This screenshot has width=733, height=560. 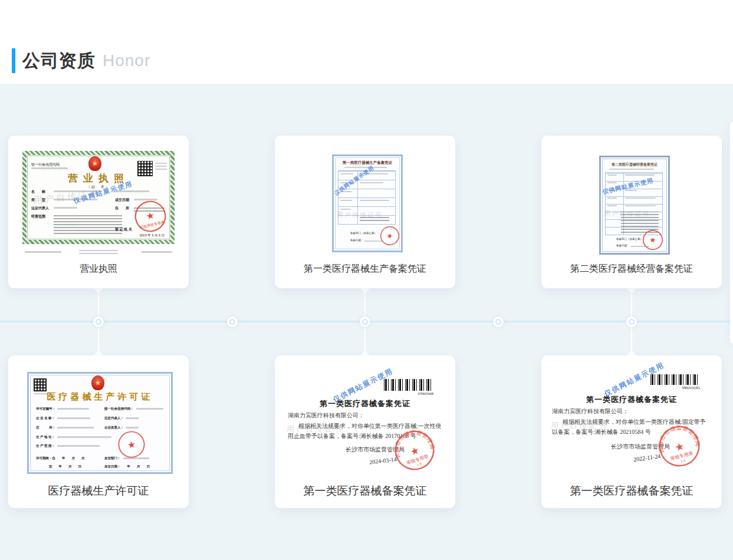 What do you see at coordinates (635, 205) in the screenshot?
I see `biz-filing-image: 第二类医疗器械经营备案凭证 用户自传证书 仅供网站展示使用 备案部门（加盖公章）…` at bounding box center [635, 205].